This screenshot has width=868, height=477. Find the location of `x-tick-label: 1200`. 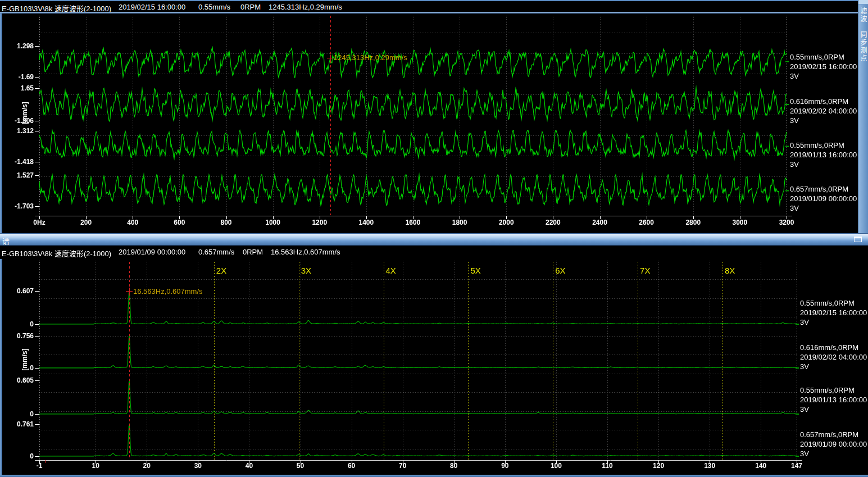

x-tick-label: 1200 is located at coordinates (319, 222).